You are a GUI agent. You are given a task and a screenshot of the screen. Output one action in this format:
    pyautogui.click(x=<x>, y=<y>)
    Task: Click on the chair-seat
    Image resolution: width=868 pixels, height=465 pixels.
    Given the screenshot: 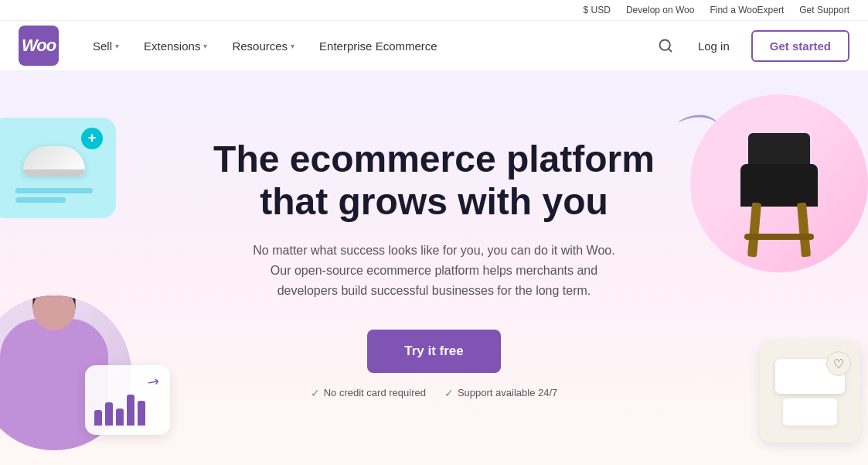 What is the action you would take?
    pyautogui.click(x=779, y=186)
    